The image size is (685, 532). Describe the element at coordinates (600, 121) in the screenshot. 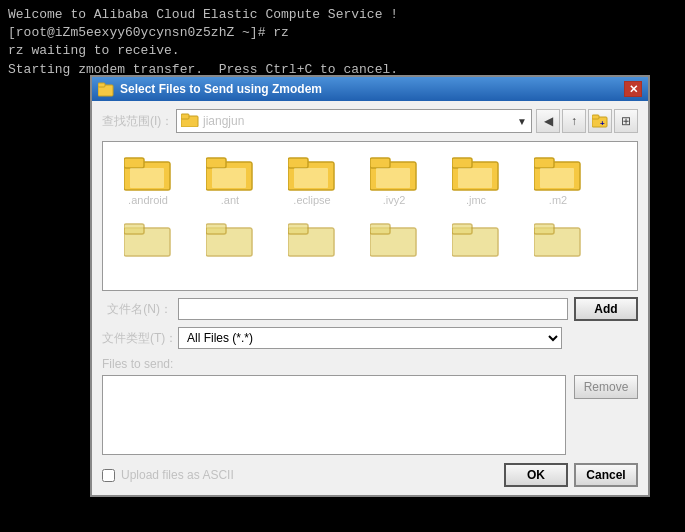

I see `nav-new-folder-button: +` at that location.